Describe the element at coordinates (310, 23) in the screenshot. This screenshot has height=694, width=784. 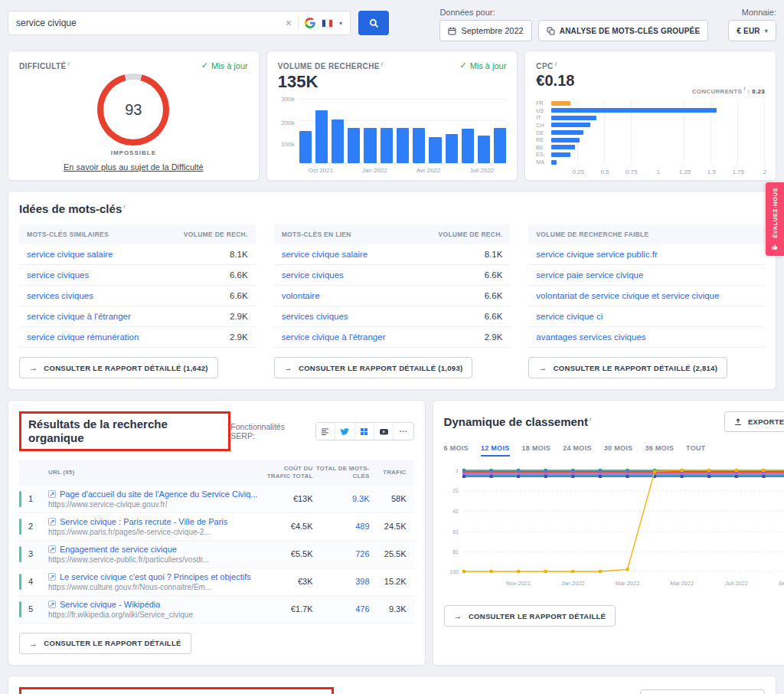
I see `google-icon` at that location.